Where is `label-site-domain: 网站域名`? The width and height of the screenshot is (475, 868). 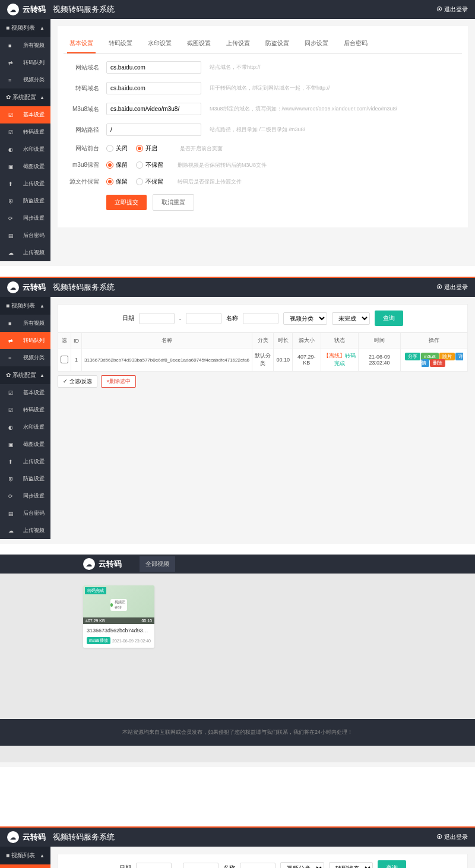 label-site-domain: 网站域名 is located at coordinates (81, 68).